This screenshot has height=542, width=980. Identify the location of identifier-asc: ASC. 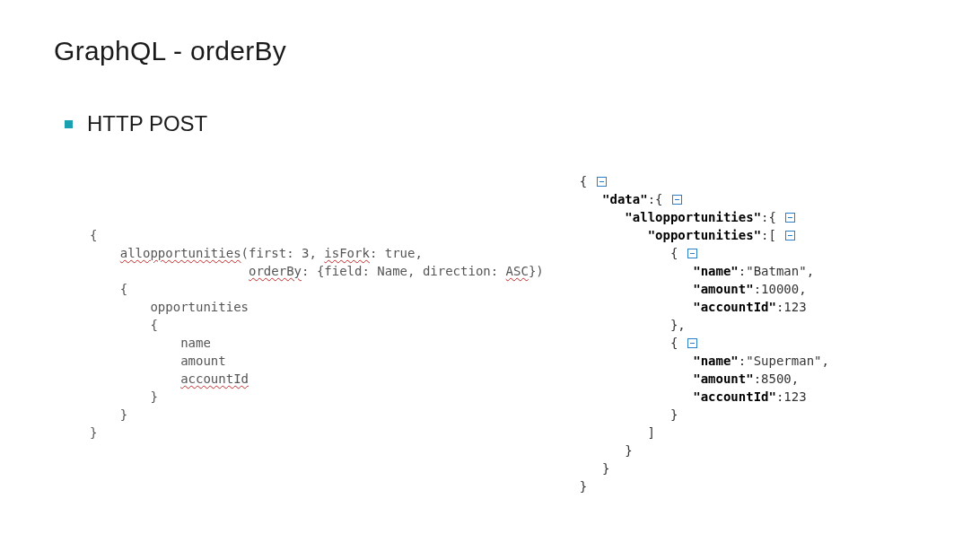
(517, 271).